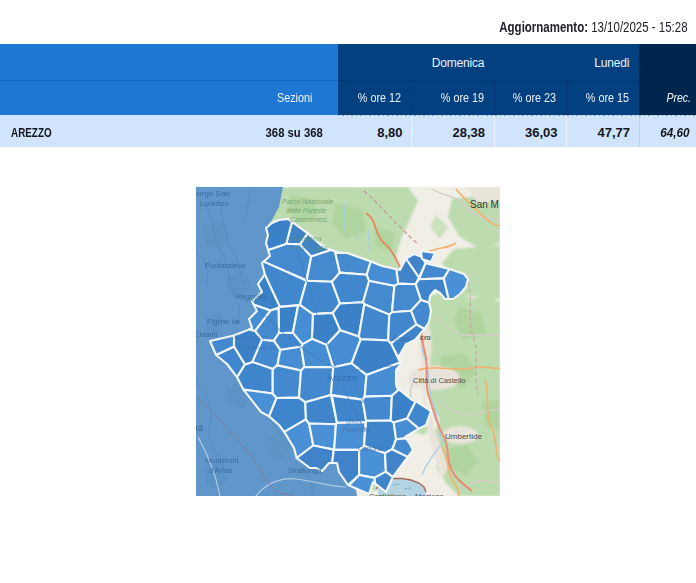  Describe the element at coordinates (309, 248) in the screenshot. I see `svg-text: e Campigna` at that location.